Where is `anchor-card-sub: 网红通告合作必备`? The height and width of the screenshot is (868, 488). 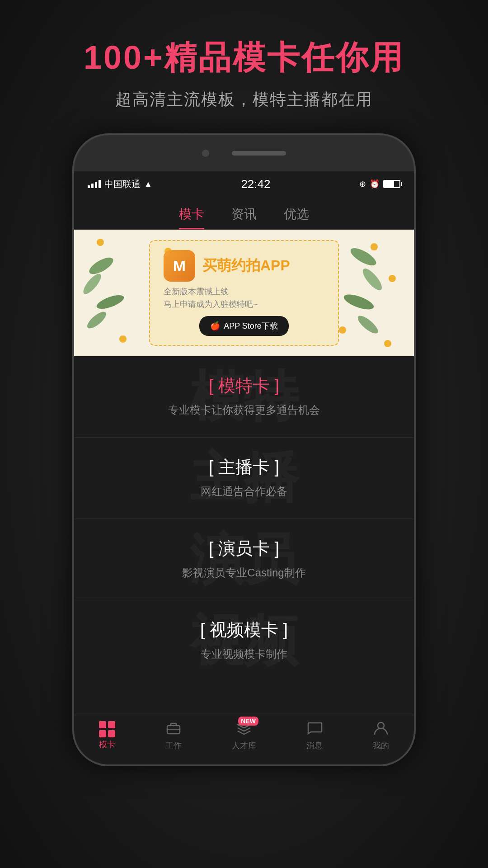 anchor-card-sub: 网红通告合作必备 is located at coordinates (244, 491).